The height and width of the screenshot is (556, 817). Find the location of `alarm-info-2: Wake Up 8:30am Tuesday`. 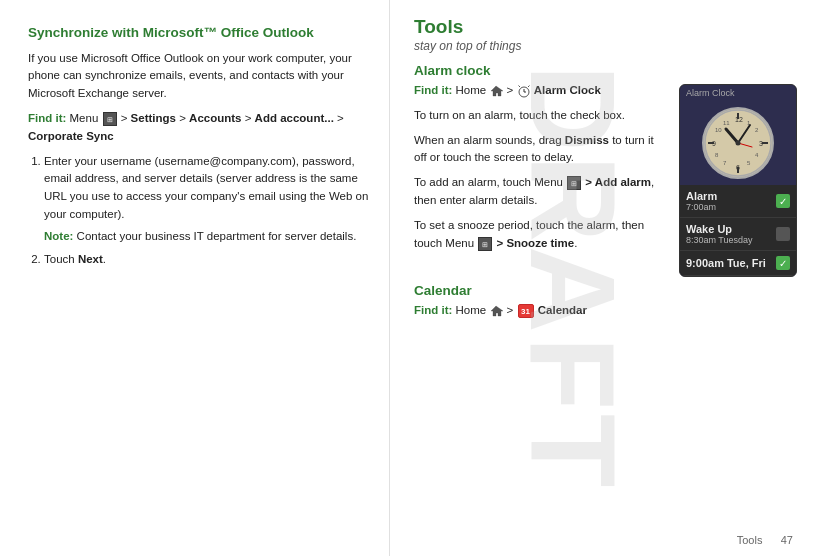

alarm-info-2: Wake Up 8:30am Tuesday is located at coordinates (720, 234).